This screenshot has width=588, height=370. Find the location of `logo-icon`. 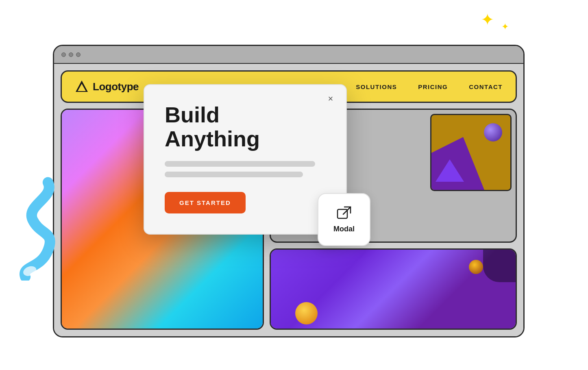

logo-icon is located at coordinates (82, 87).